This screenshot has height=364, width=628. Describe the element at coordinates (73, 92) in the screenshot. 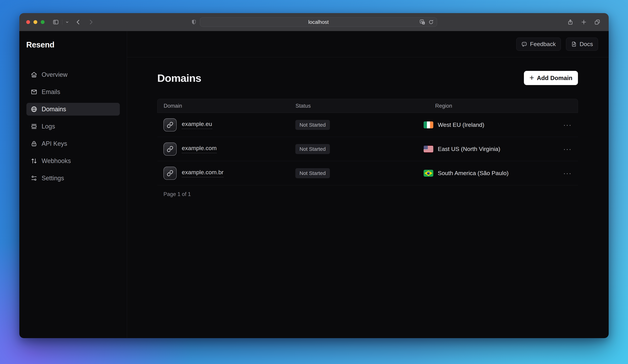

I see `sidebar-item-emails: Emails` at that location.